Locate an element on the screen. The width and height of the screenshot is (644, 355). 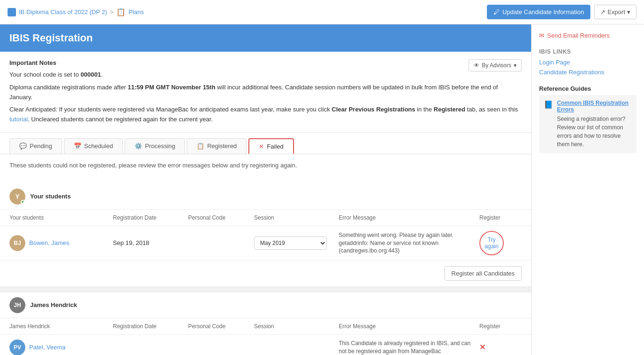
section2-header: JH James Hendrick is located at coordinates (265, 306).